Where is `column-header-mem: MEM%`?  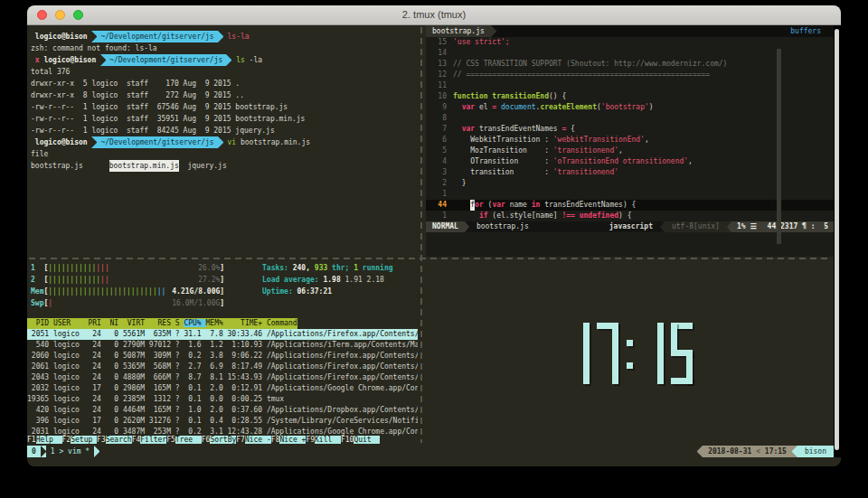
column-header-mem: MEM% is located at coordinates (217, 324).